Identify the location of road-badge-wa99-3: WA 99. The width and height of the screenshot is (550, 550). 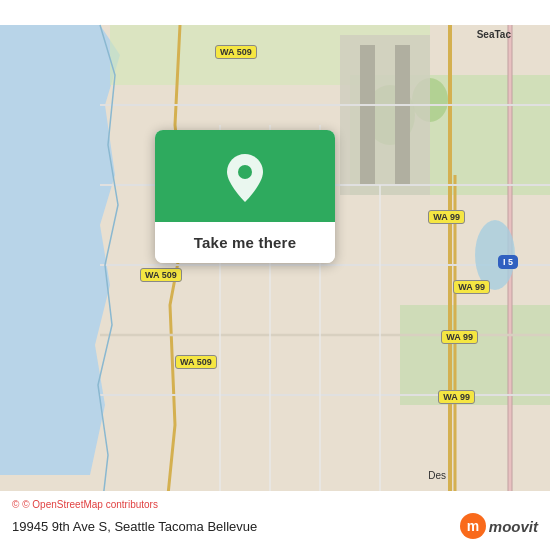
(460, 337).